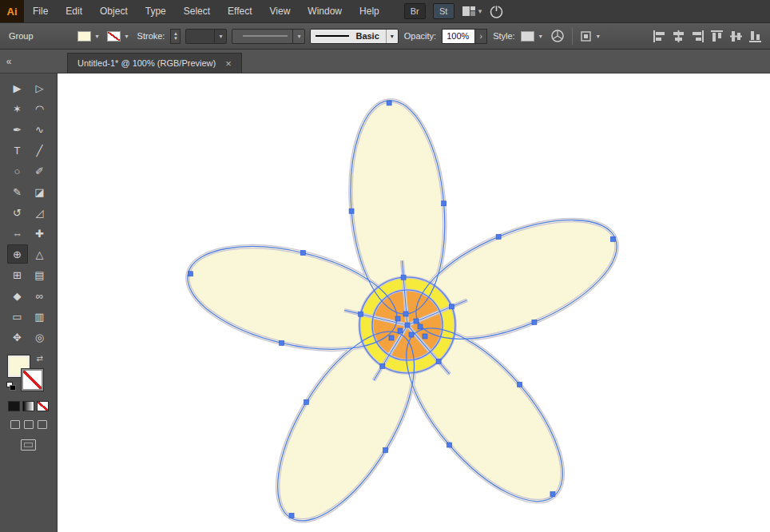 The width and height of the screenshot is (770, 532). What do you see at coordinates (18, 337) in the screenshot?
I see `tool-hand-tool: ✥` at bounding box center [18, 337].